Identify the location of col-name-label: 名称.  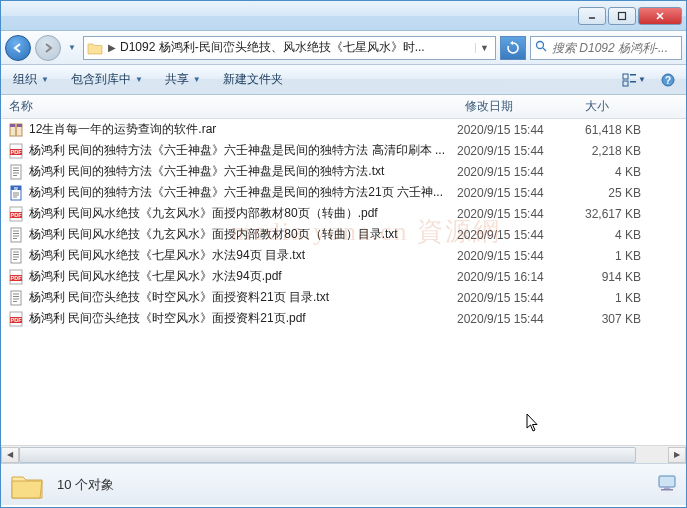
(21, 106).